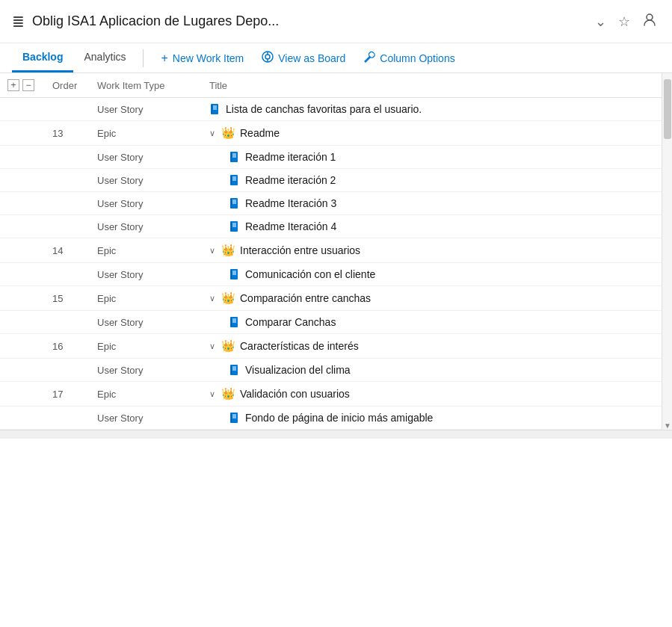 The height and width of the screenshot is (627, 672). I want to click on table-row: 17Epic∨👑Validación con usuarios, so click(336, 395).